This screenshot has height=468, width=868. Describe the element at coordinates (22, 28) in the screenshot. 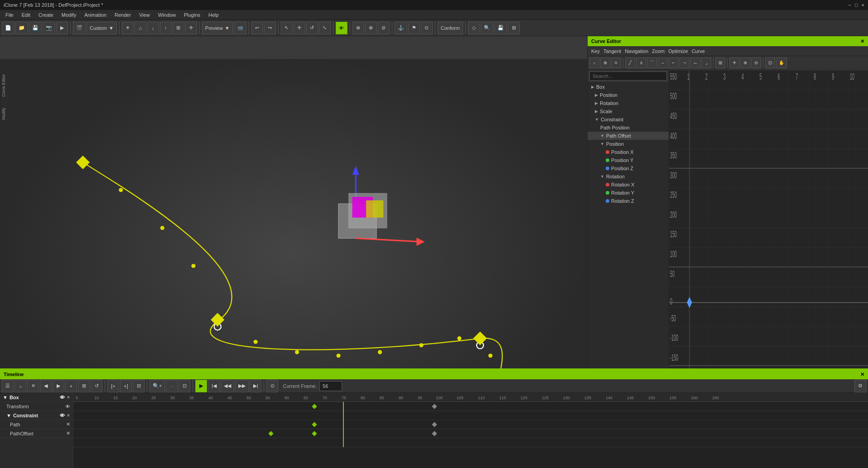

I see `open-btn: 📁` at that location.